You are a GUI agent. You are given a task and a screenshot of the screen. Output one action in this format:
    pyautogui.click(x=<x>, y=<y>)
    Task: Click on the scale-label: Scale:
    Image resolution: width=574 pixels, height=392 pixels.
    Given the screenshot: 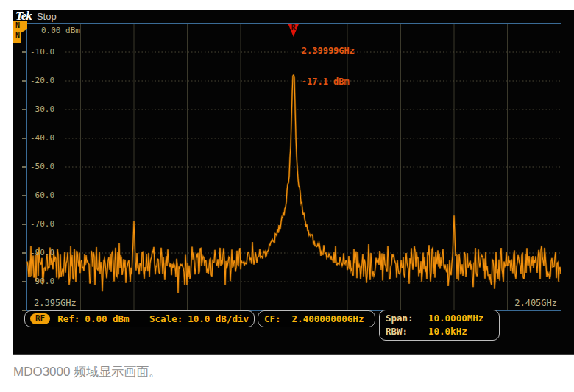 What is the action you would take?
    pyautogui.click(x=166, y=319)
    